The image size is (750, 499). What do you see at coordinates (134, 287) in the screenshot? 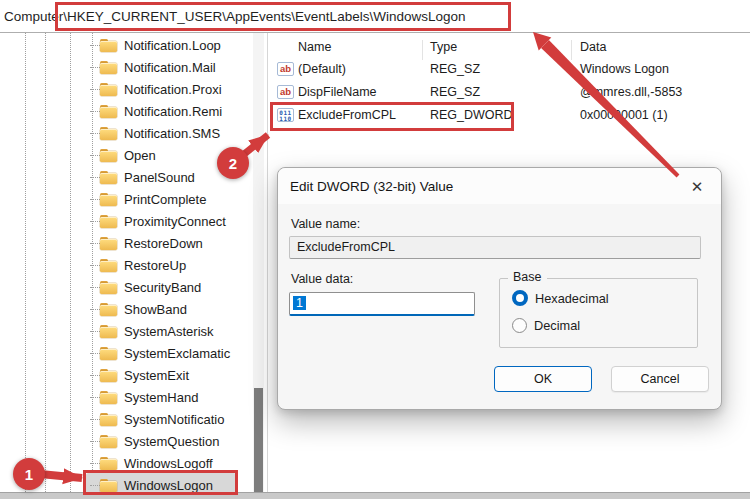
I see `tree-item-securityband: SecurityBand` at bounding box center [134, 287].